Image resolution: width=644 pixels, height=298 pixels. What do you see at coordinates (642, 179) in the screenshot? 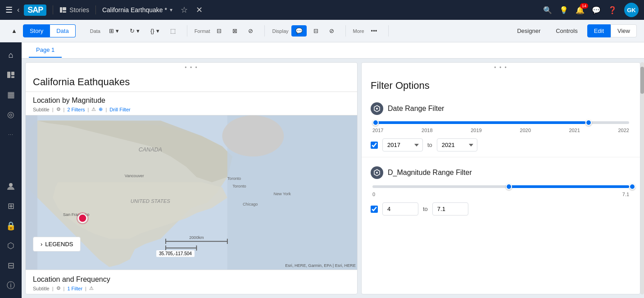
I see `scrollbar` at bounding box center [642, 179].